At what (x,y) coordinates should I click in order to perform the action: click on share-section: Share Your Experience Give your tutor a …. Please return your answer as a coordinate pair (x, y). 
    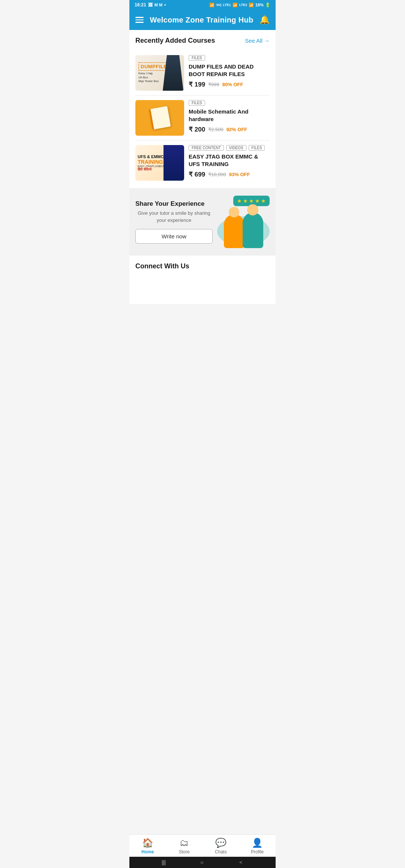
    Looking at the image, I should click on (202, 222).